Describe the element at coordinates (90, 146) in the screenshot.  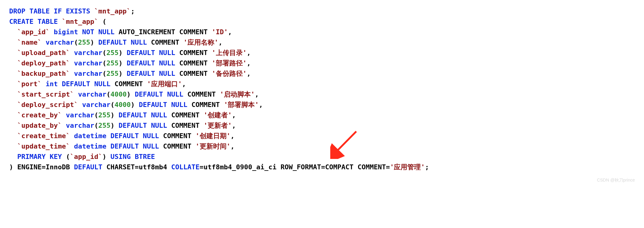
I see `col-type: datetime` at that location.